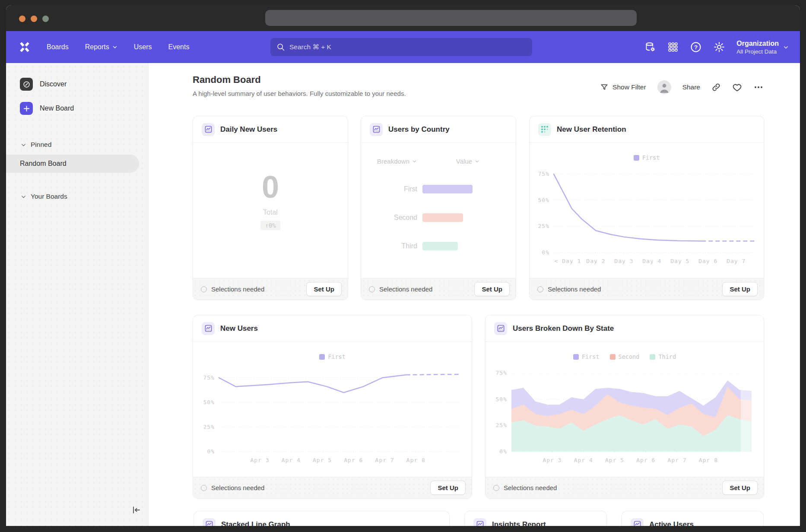 This screenshot has width=806, height=532. I want to click on svg-text: Apr 8, so click(708, 460).